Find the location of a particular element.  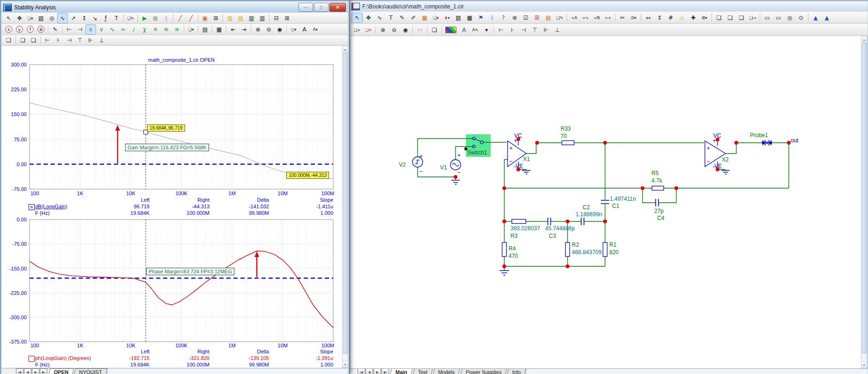

schematic-label-r3: R3 is located at coordinates (514, 236).